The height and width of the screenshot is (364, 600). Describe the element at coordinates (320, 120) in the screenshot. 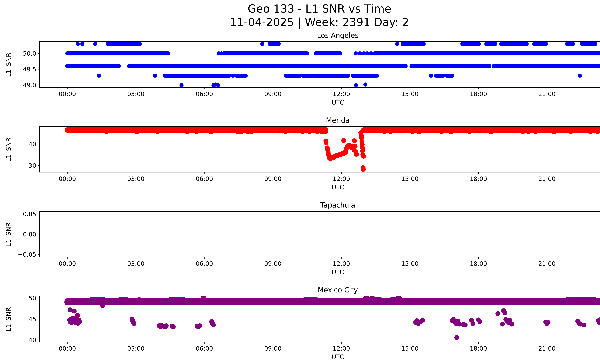

I see `subplot-title: Merida` at that location.